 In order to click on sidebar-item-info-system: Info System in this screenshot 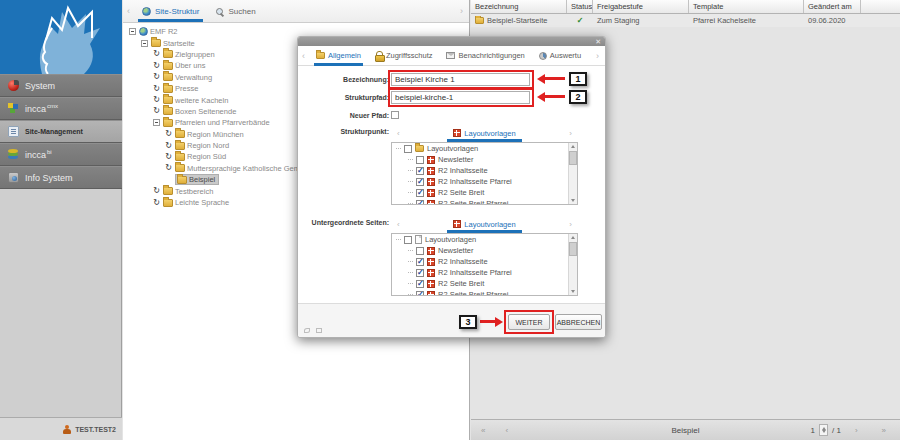, I will do `click(61, 178)`.